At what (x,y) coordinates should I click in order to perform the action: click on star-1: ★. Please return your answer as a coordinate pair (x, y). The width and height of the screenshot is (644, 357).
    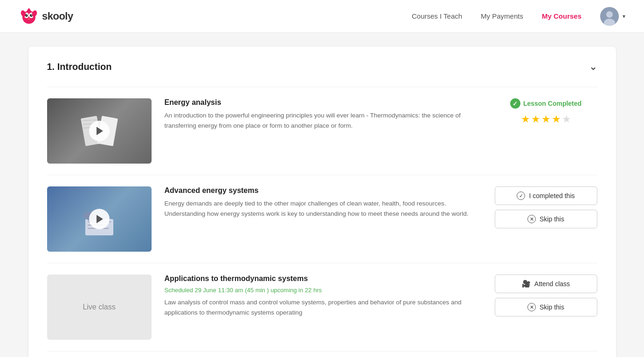
    Looking at the image, I should click on (526, 119).